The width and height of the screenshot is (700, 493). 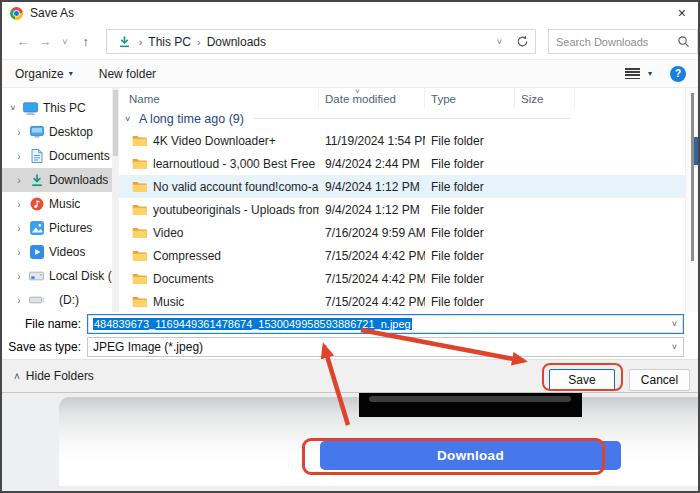 I want to click on up-button: ↑, so click(x=86, y=42).